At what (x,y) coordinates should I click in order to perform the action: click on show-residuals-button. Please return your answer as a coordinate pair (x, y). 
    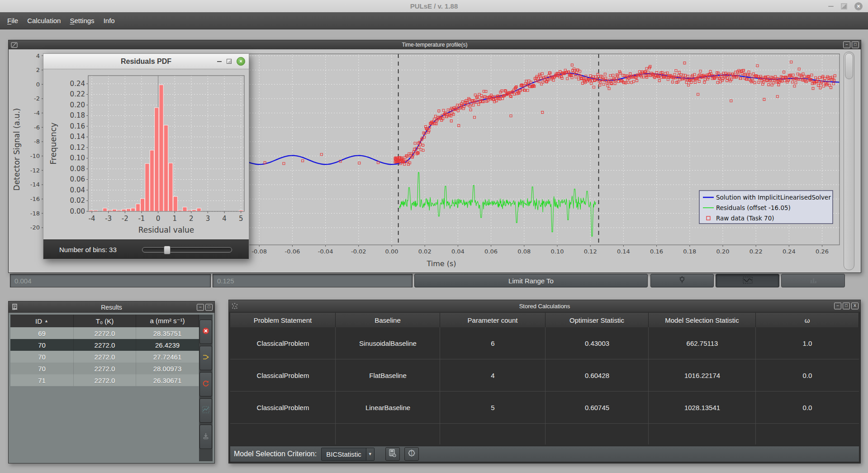
    Looking at the image, I should click on (747, 281).